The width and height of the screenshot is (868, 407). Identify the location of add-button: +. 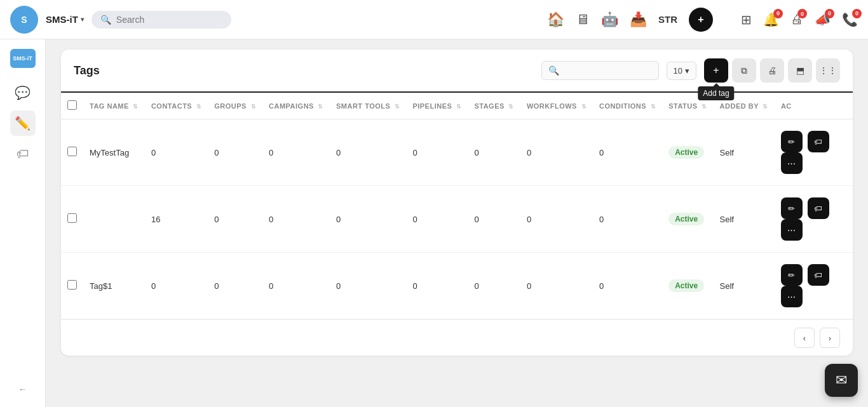
(701, 20).